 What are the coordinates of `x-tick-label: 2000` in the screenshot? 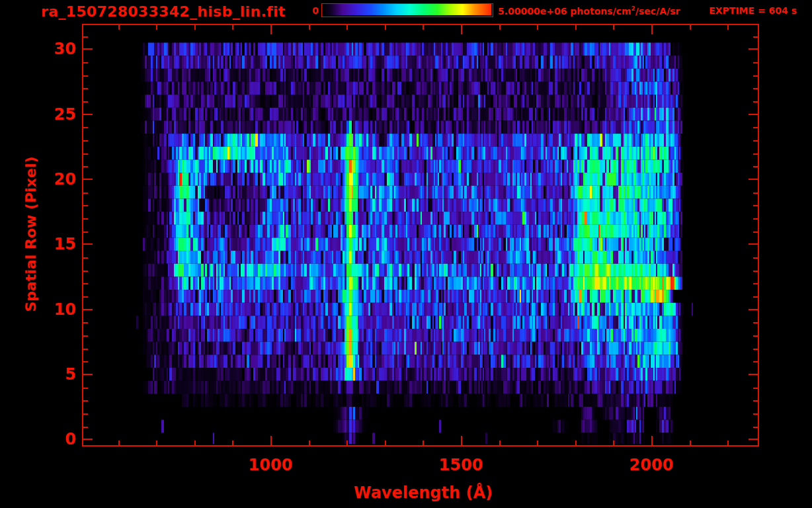 It's located at (652, 465).